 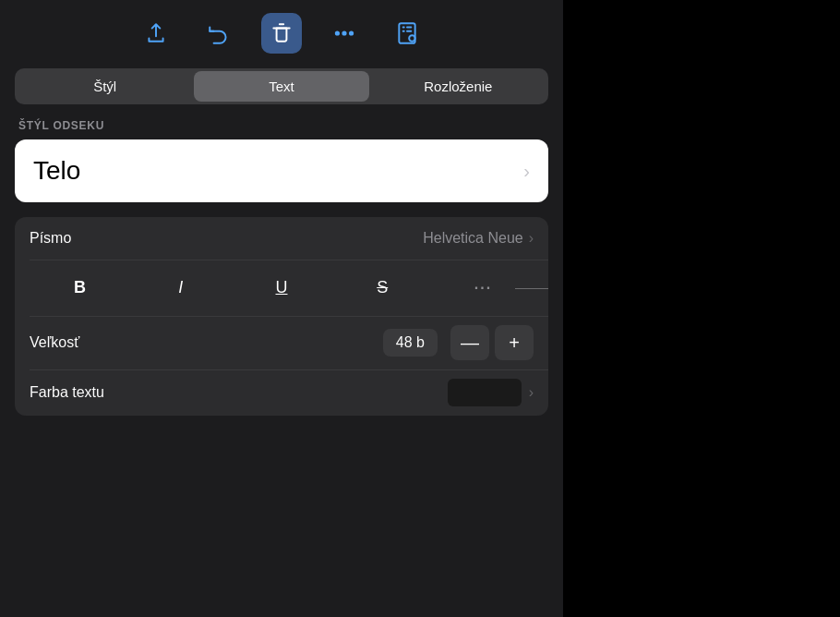 What do you see at coordinates (79, 288) in the screenshot?
I see `bold-icon: B` at bounding box center [79, 288].